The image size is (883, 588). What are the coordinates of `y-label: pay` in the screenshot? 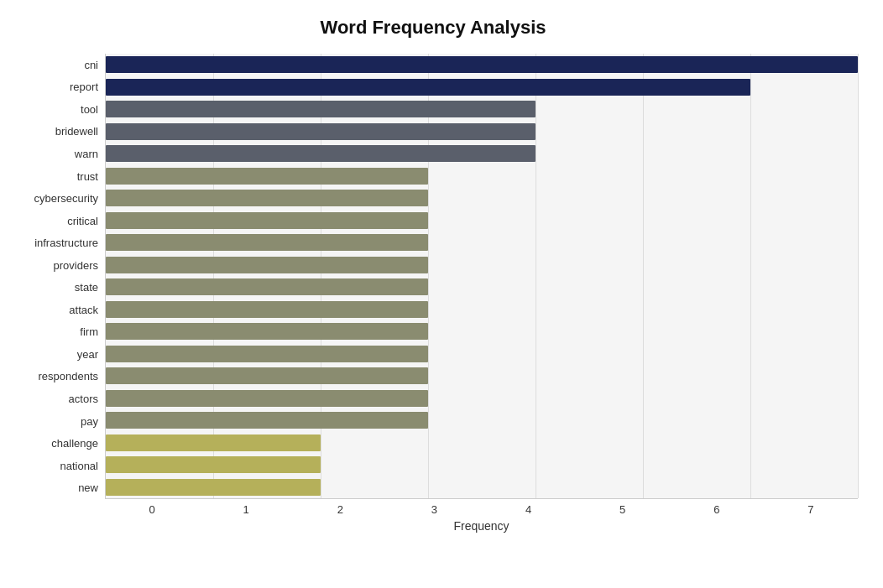 It's located at (57, 421).